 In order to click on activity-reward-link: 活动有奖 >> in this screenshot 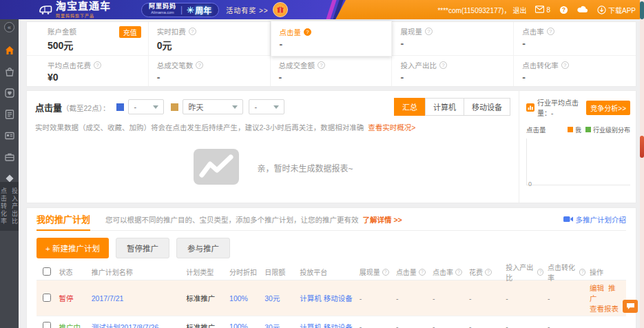, I will do `click(247, 10)`.